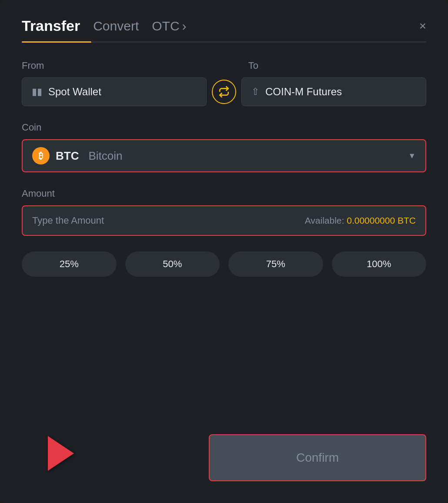 The width and height of the screenshot is (448, 503). What do you see at coordinates (379, 264) in the screenshot?
I see `percent-100-button: 100%` at bounding box center [379, 264].